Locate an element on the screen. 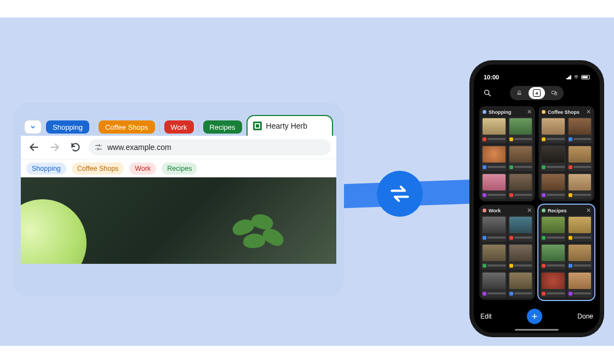 The height and width of the screenshot is (364, 614). tabs-count-segment: 4 is located at coordinates (537, 93).